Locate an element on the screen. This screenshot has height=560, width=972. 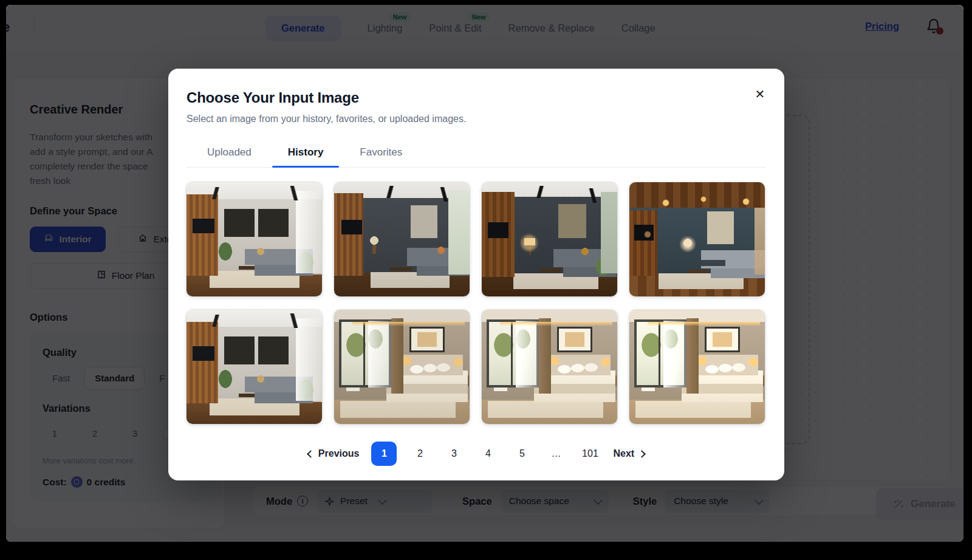
previous-page-button: Previous is located at coordinates (334, 454).